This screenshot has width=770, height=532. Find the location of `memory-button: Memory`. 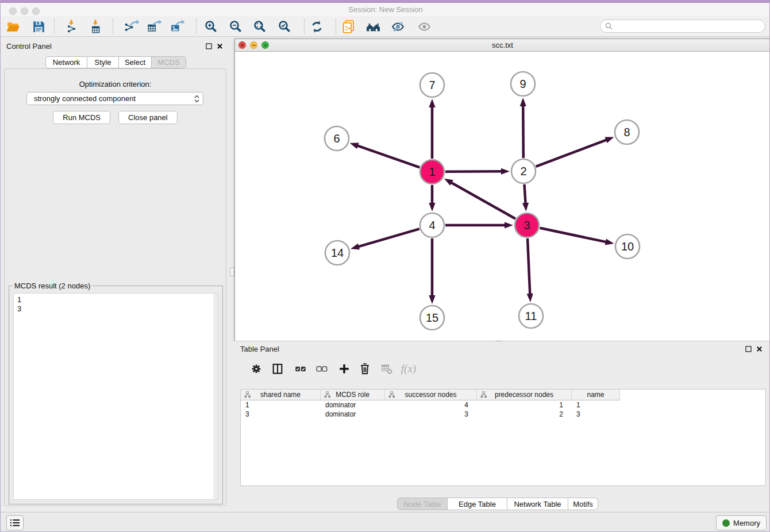

memory-button: Memory is located at coordinates (741, 523).